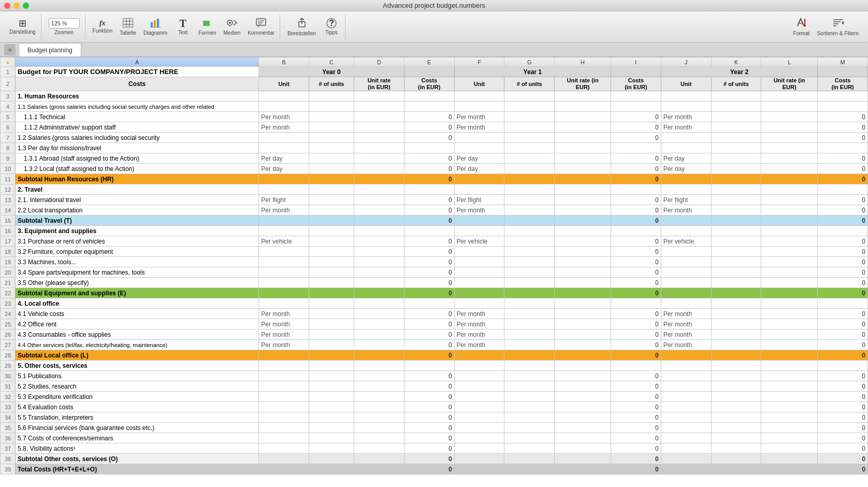 Image resolution: width=868 pixels, height=487 pixels. Describe the element at coordinates (137, 376) in the screenshot. I see `cell-30a: 5.1 Publications` at that location.